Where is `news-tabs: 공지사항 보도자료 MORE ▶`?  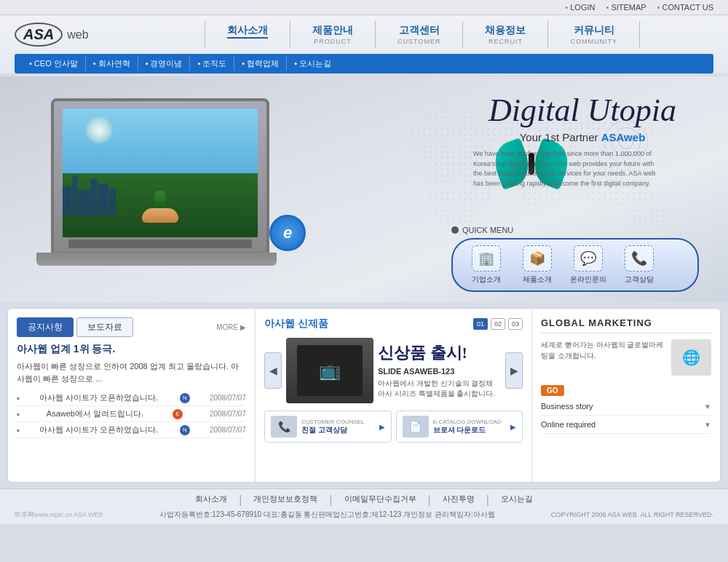
news-tabs: 공지사항 보도자료 MORE ▶ is located at coordinates (131, 328).